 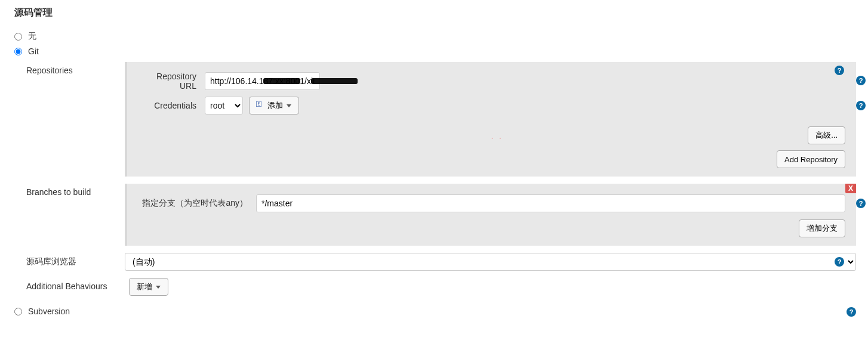 What do you see at coordinates (498, 140) in the screenshot?
I see `decorative-marks: " "` at bounding box center [498, 140].